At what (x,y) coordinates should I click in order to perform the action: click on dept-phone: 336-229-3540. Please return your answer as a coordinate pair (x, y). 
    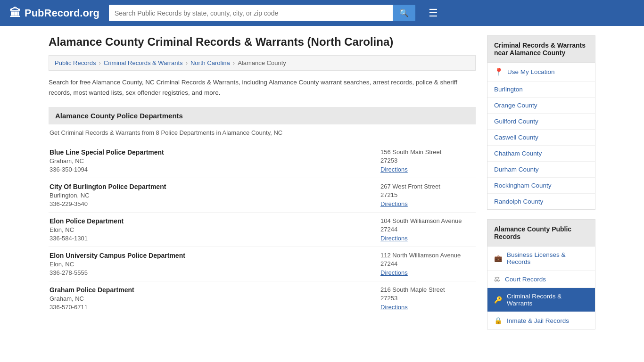
    Looking at the image, I should click on (210, 204).